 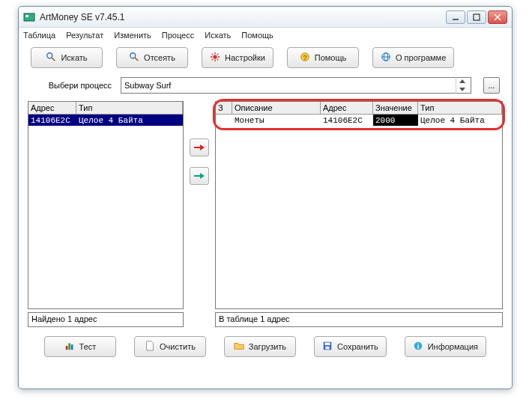 I want to click on process-input, so click(x=290, y=85).